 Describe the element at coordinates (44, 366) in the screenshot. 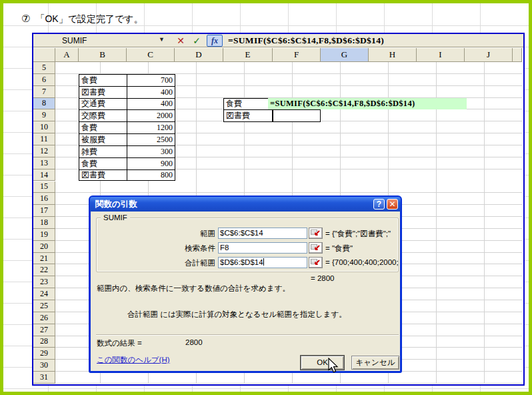

I see `row-header-30: 30` at that location.